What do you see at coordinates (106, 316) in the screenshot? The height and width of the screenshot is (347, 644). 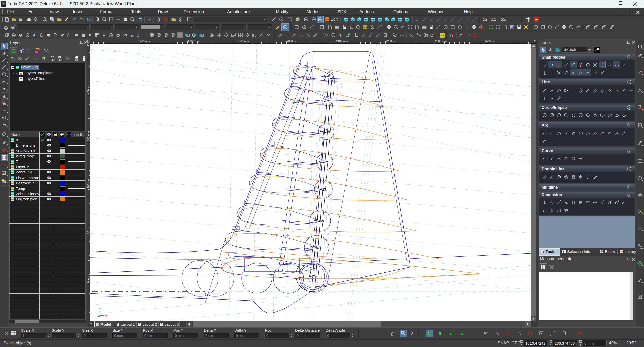 I see `svg-text: -x` at bounding box center [106, 316].